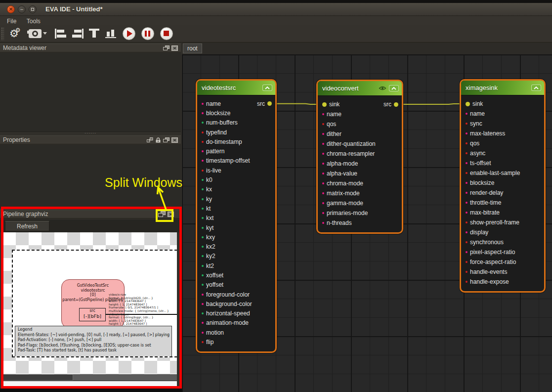  Describe the element at coordinates (212, 333) in the screenshot. I see `property-motion: motion` at that location.